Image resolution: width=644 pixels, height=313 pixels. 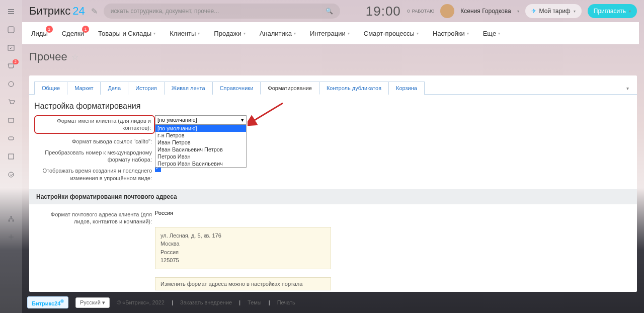 What do you see at coordinates (95, 125) in the screenshot?
I see `name-format-label: Формат имени клиента (для лидов и контак…` at bounding box center [95, 125].